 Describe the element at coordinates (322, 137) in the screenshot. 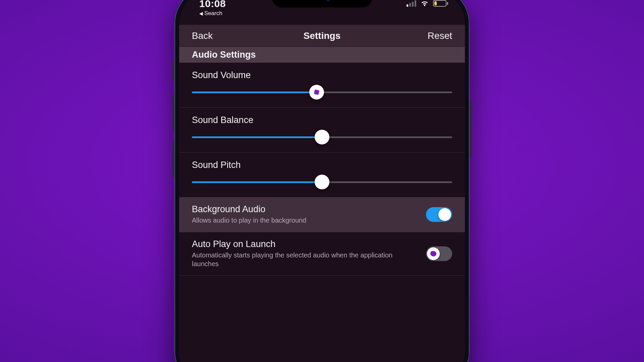

I see `slider-balance` at that location.